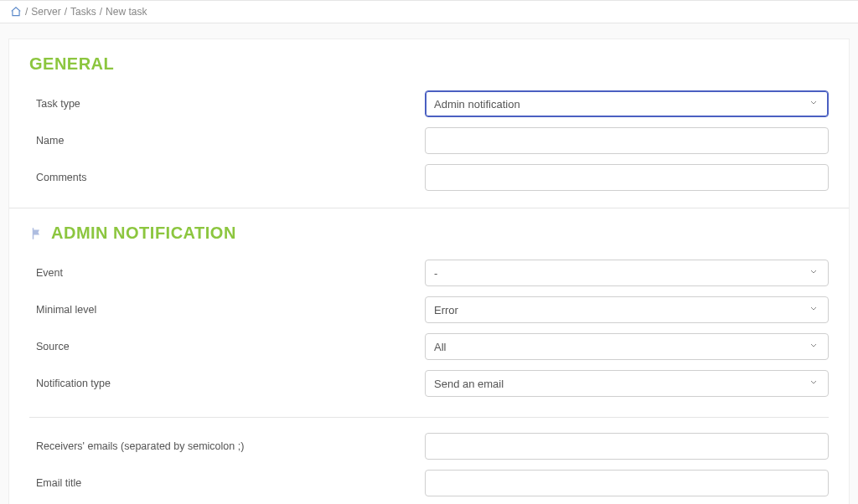  Describe the element at coordinates (16, 12) in the screenshot. I see `home-icon` at that location.